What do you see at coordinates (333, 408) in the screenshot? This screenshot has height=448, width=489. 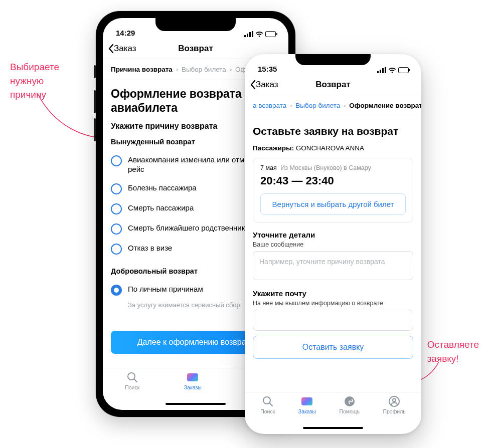 I see `tab-bar: Поиск Заказы Помощь Профиль` at bounding box center [333, 408].